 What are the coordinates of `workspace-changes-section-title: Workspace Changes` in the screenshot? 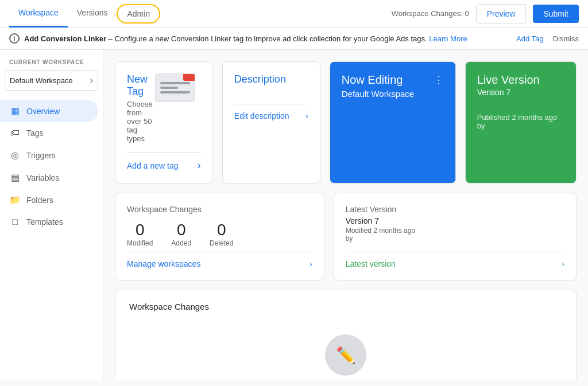 It's located at (346, 306).